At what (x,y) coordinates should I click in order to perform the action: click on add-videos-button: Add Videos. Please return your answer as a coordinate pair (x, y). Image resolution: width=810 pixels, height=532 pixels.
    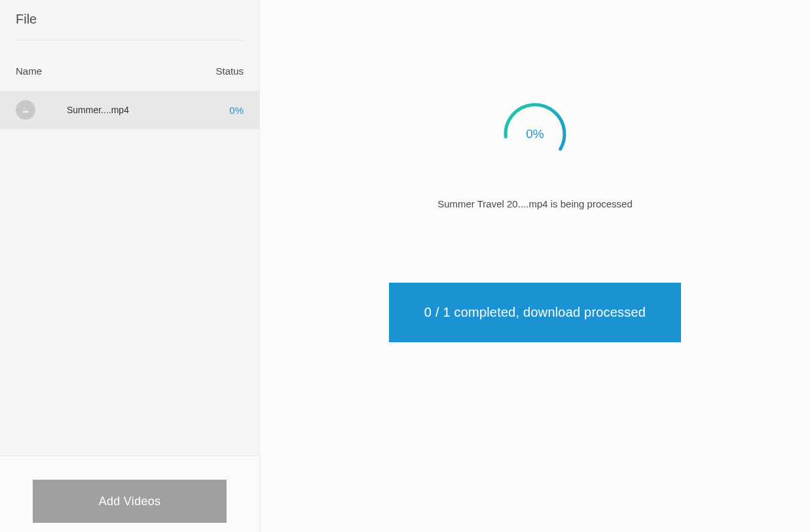
    Looking at the image, I should click on (130, 501).